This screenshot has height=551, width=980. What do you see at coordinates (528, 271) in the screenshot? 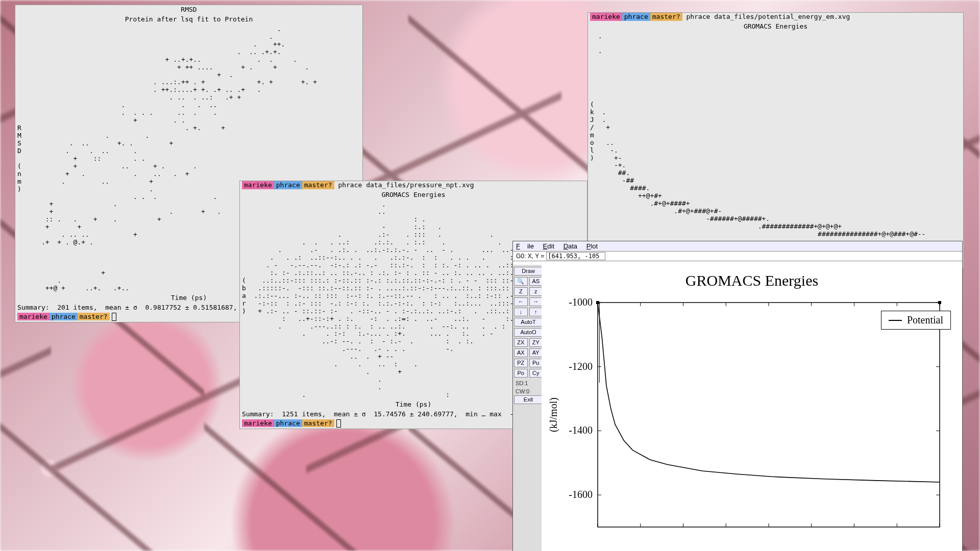
I see `draw-button: Draw` at bounding box center [528, 271].